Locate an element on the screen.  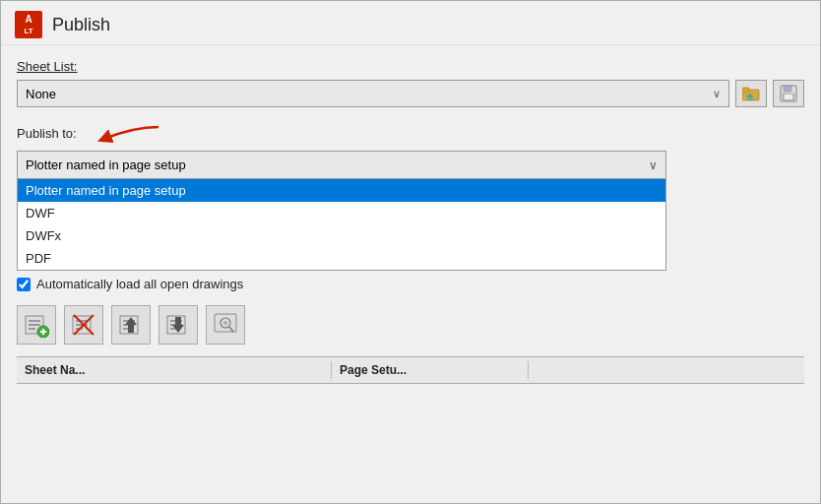
folder-icon is located at coordinates (751, 94).